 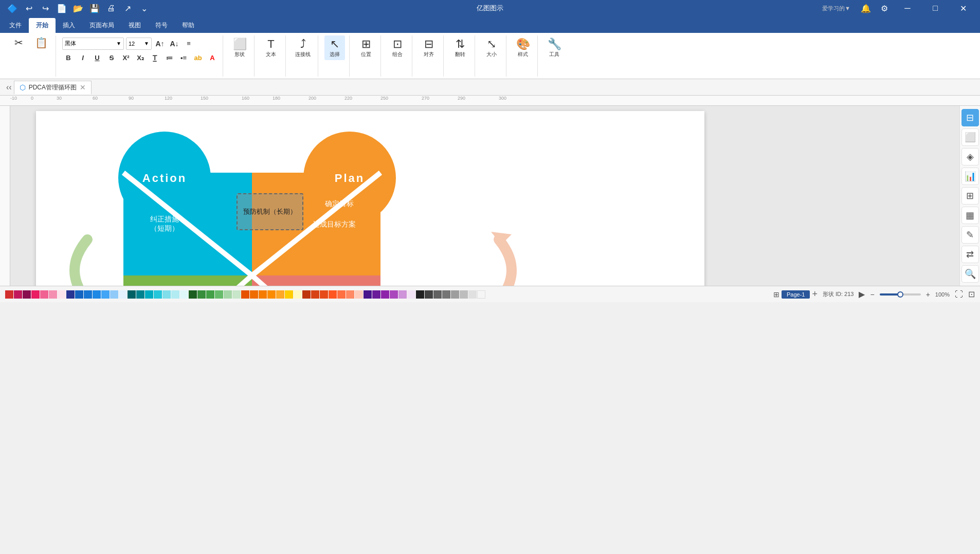 I want to click on settings-button: ⚙, so click(x=884, y=8).